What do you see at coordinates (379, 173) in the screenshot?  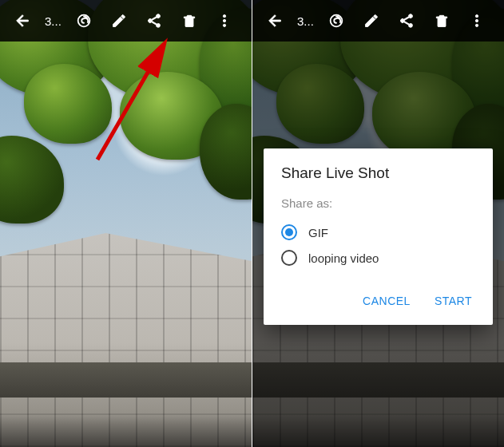 I see `dialog-title: Share Live Shot` at bounding box center [379, 173].